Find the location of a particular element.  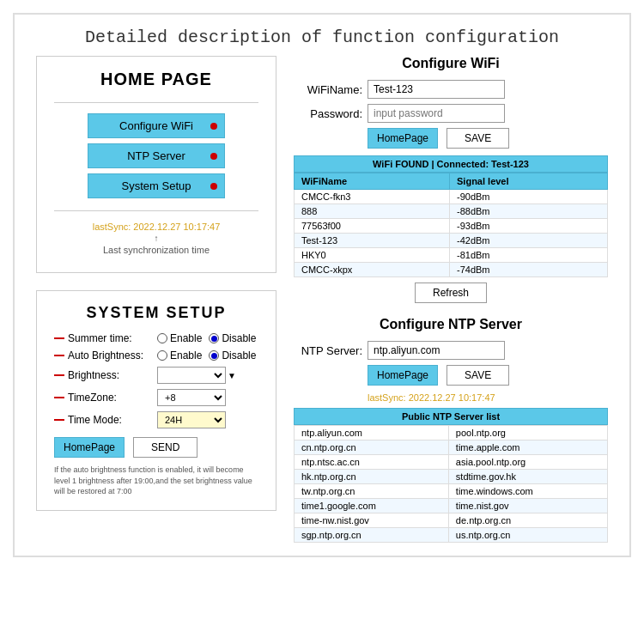

auto-disable-circle is located at coordinates (214, 355).